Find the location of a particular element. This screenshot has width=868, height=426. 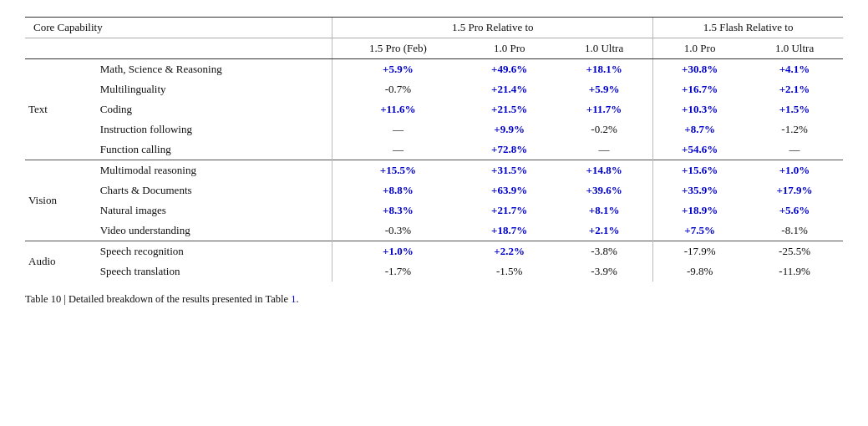

table-caption: Table 10 | Detailed breakdown of the res… is located at coordinates (434, 299).